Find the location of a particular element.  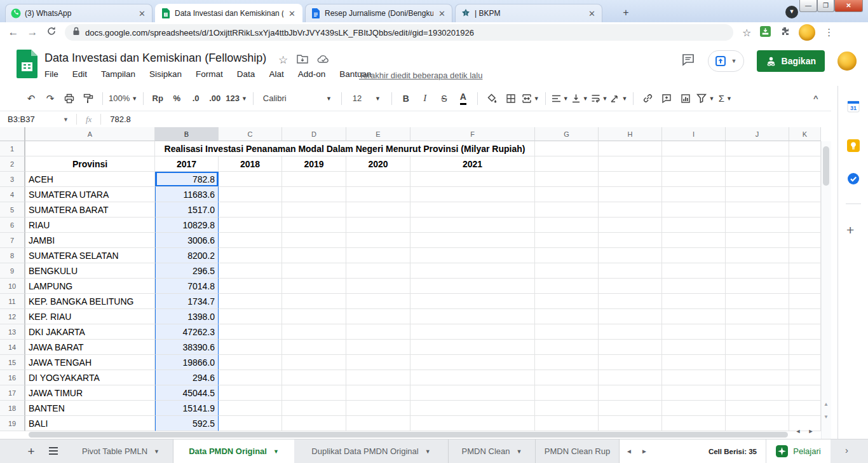

paint-format-icon is located at coordinates (88, 99).